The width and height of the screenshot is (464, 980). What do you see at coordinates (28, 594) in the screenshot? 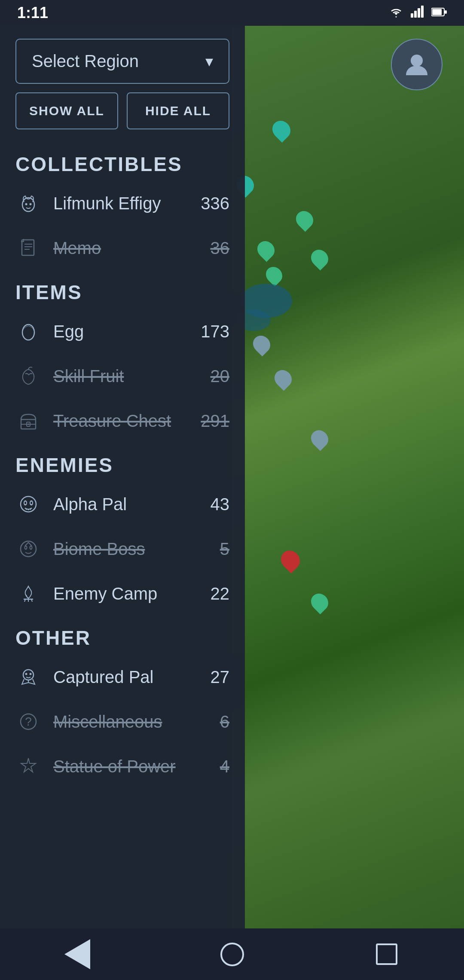
I see `enemy-camp-icon` at bounding box center [28, 594].